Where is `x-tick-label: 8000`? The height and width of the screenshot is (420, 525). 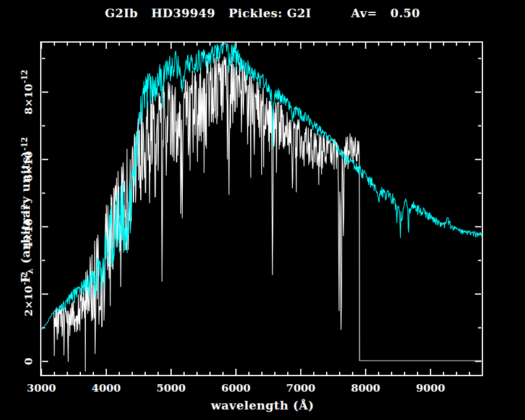 x-tick-label: 8000 is located at coordinates (366, 388).